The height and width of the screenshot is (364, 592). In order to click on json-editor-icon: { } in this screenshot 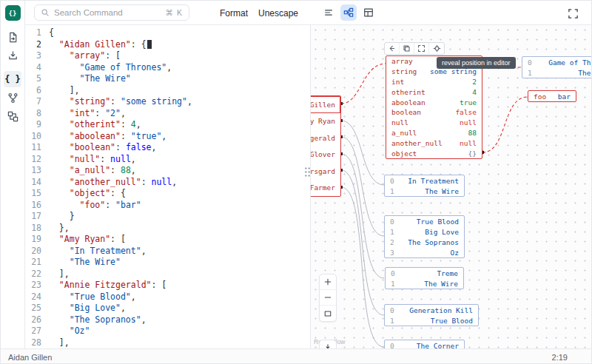, I will do `click(13, 79)`.